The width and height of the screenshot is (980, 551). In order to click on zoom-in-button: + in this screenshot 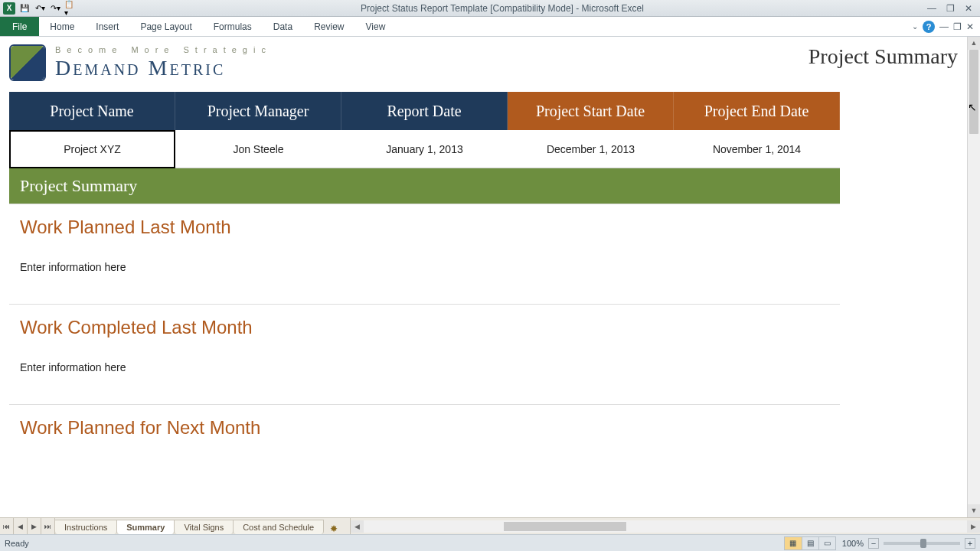, I will do `click(970, 543)`.